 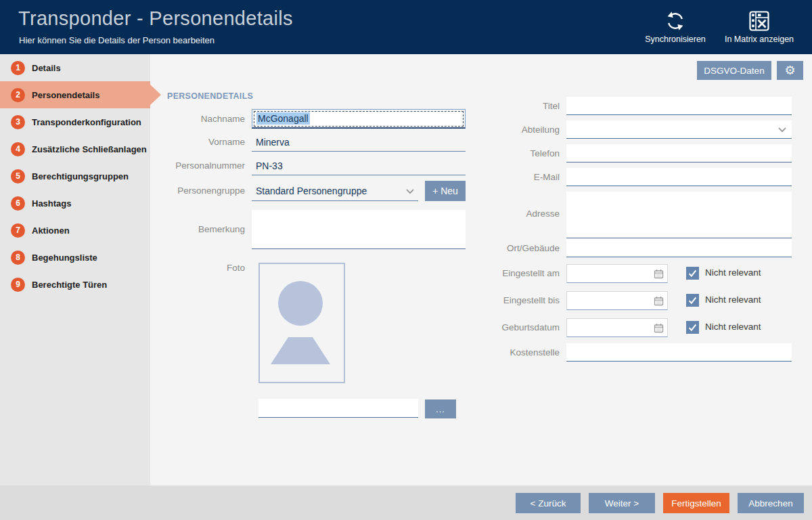 I want to click on step-number-badge: 1, so click(x=18, y=68).